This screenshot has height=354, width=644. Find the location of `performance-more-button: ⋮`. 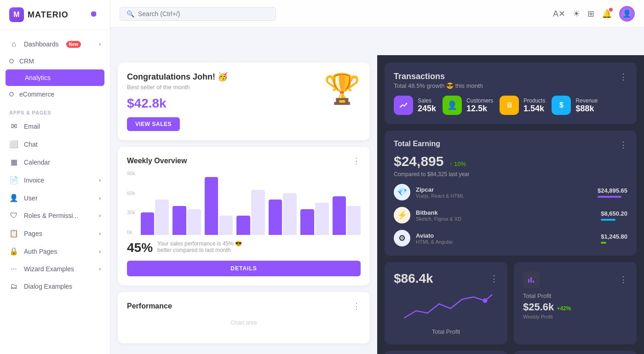

performance-more-button: ⋮ is located at coordinates (356, 306).